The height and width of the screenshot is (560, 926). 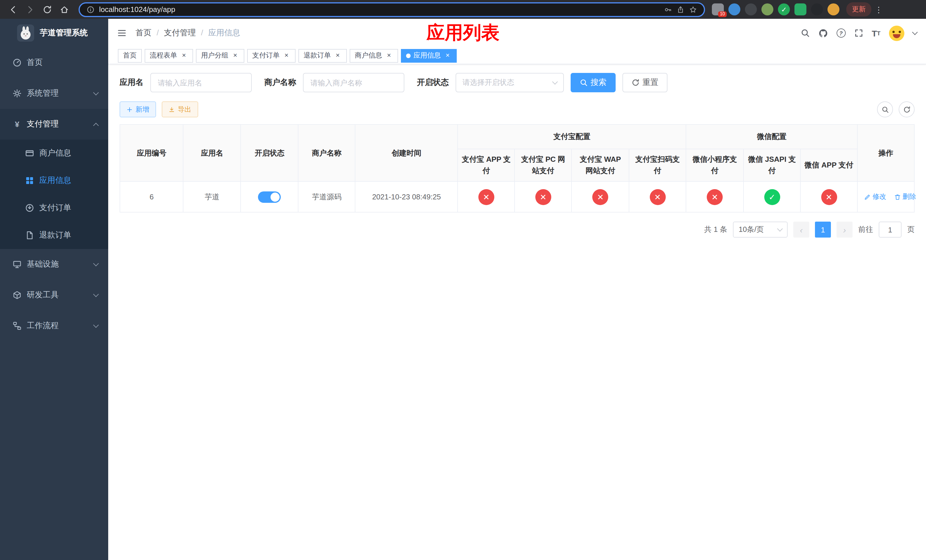 I want to click on avatar-icon, so click(x=897, y=33).